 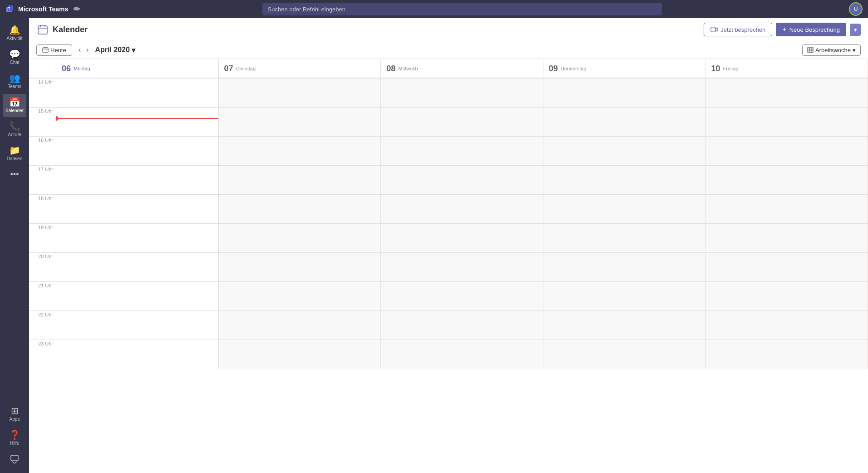 What do you see at coordinates (15, 54) in the screenshot?
I see `chat-icon: 💬` at bounding box center [15, 54].